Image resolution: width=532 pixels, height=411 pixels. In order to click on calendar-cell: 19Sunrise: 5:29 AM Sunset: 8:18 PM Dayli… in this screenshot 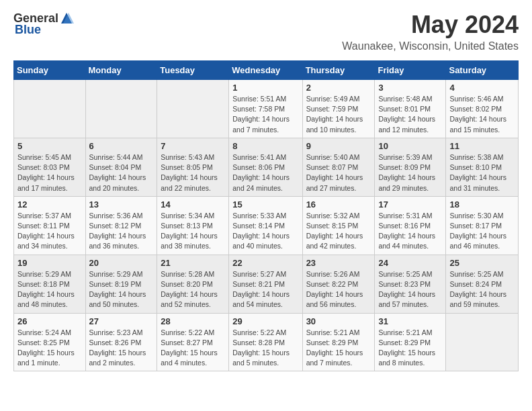, I will do `click(50, 283)`.